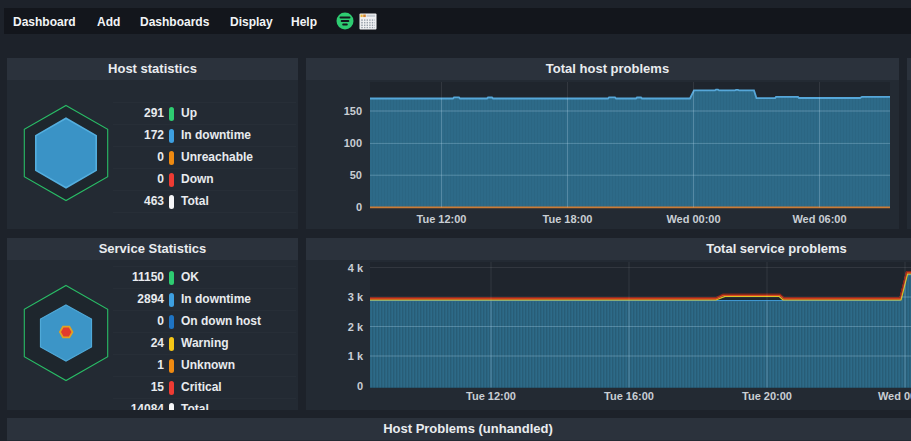 The width and height of the screenshot is (911, 441). I want to click on svg-text: 2 k, so click(356, 327).